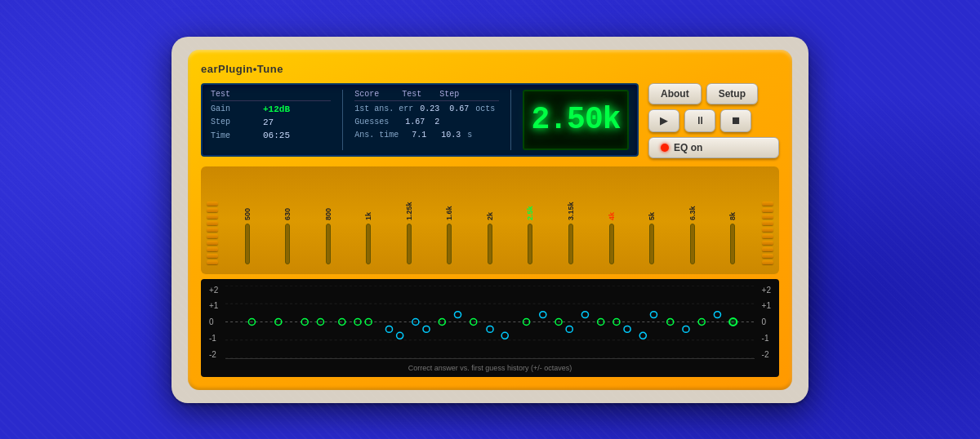  I want to click on band-8k-track, so click(733, 244).